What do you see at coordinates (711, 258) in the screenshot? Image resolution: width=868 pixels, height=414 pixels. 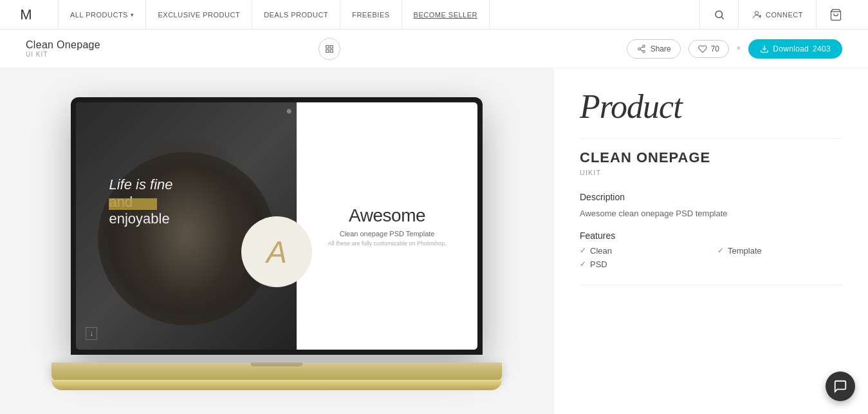 I see `features-grid: ✓ Clean ✓ Template ✓ PSD` at bounding box center [711, 258].